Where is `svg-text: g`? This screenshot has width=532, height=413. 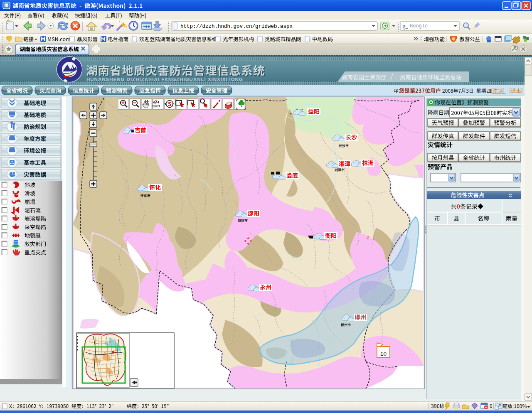
svg-text: g is located at coordinates (404, 26).